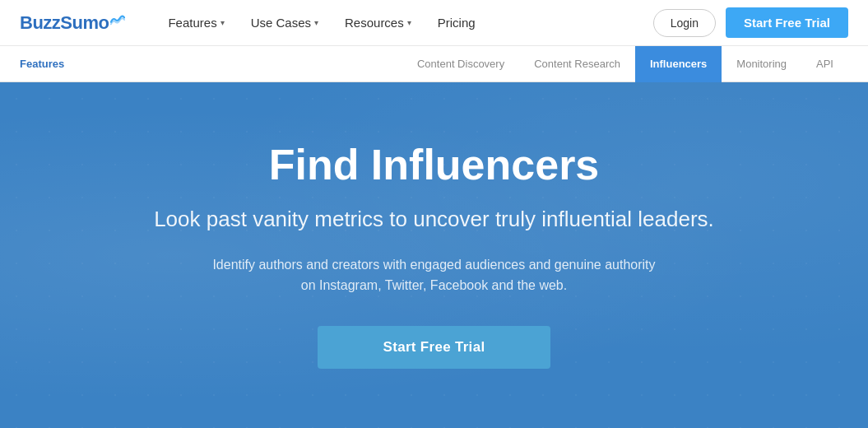 This screenshot has height=428, width=868. Describe the element at coordinates (457, 23) in the screenshot. I see `nav-pricing: Pricing` at that location.